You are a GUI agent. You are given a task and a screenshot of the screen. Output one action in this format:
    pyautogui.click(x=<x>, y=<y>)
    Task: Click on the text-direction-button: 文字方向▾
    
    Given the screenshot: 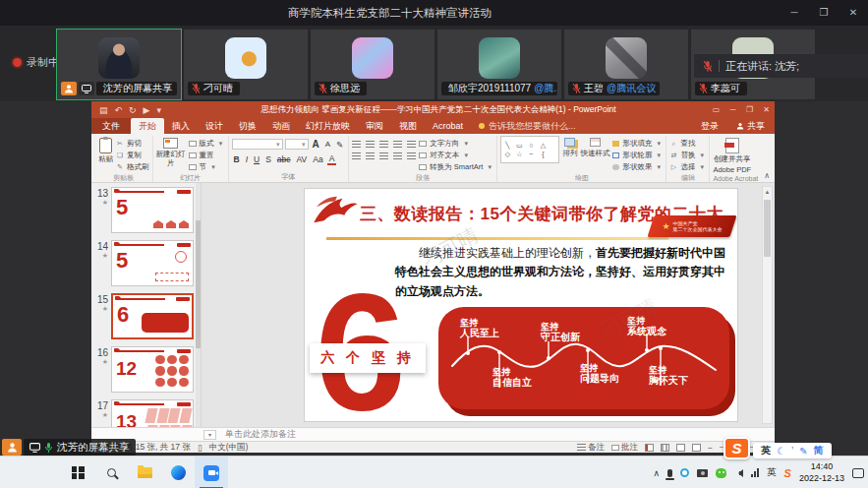 What is the action you would take?
    pyautogui.click(x=456, y=144)
    